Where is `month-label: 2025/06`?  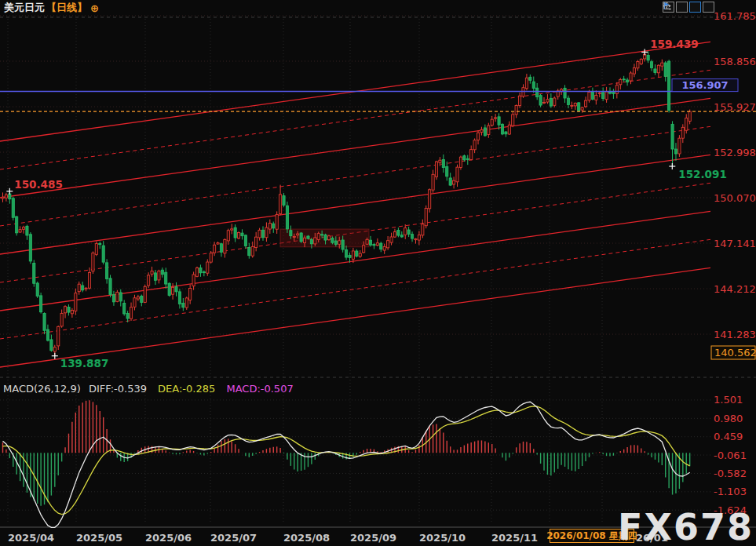
month-label: 2025/06 is located at coordinates (168, 538).